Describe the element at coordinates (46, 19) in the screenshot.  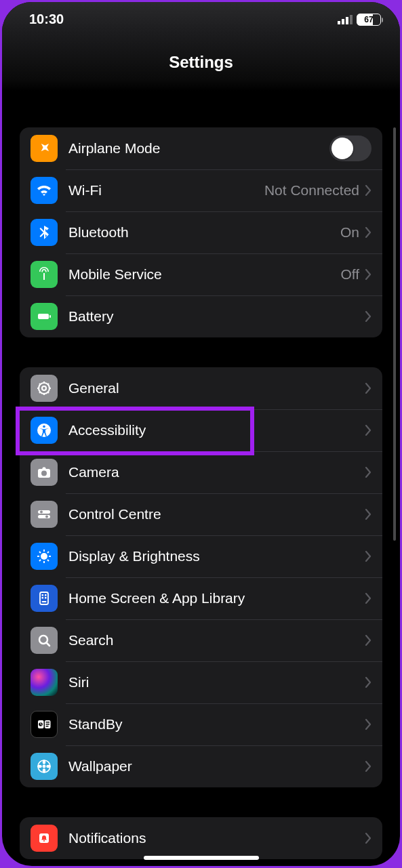
I see `status-time: 10:30` at that location.